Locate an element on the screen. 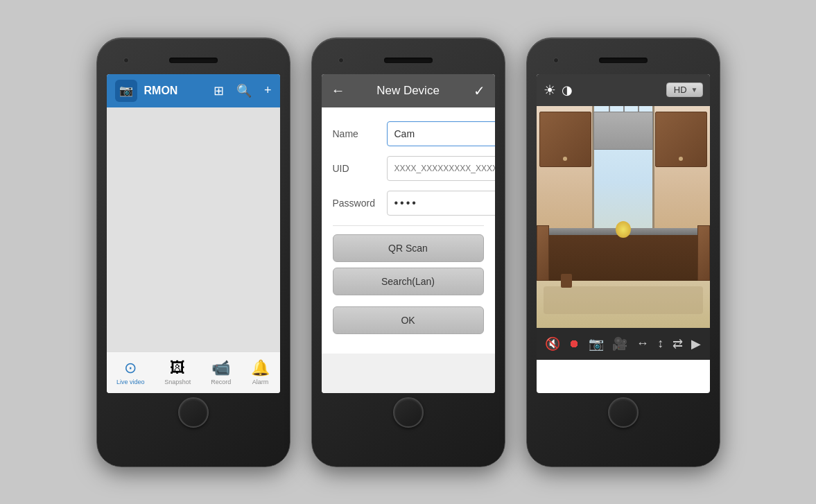 The height and width of the screenshot is (504, 816). app-title: RMON is located at coordinates (173, 91).